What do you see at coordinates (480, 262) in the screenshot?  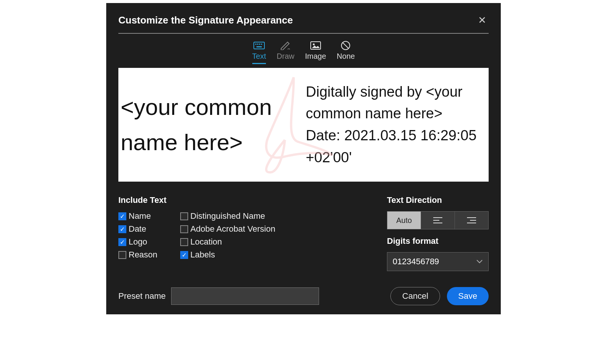 I see `chevron-down-icon` at bounding box center [480, 262].